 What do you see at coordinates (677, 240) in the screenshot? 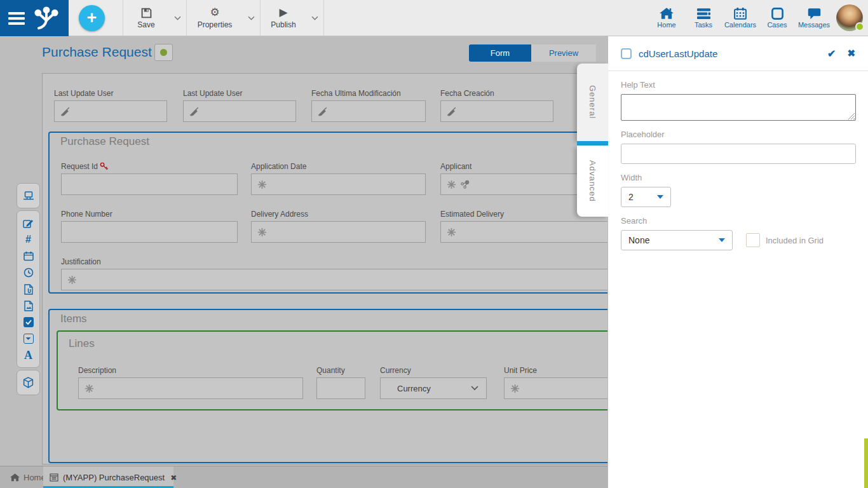
I see `search-select: None` at bounding box center [677, 240].